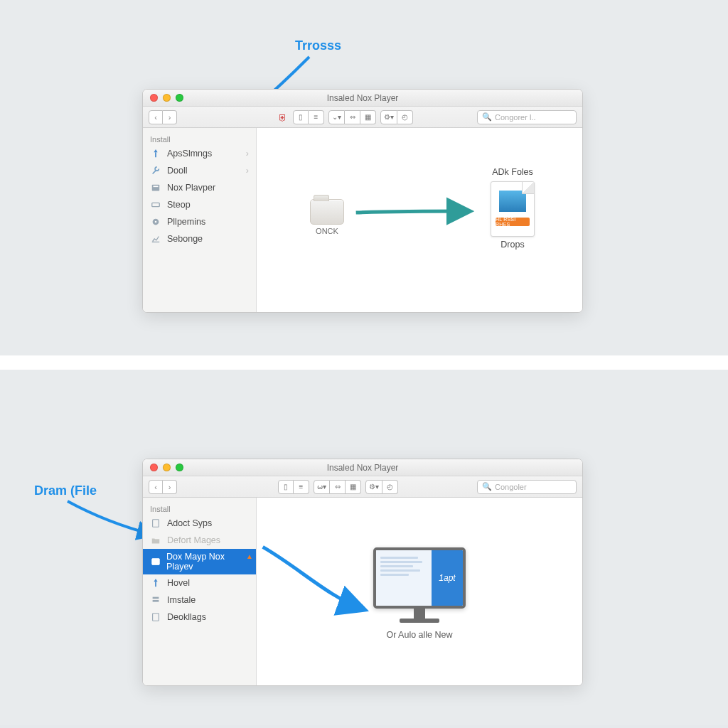  Describe the element at coordinates (186, 617) in the screenshot. I see `sidebar-item-label: Deokllags` at that location.